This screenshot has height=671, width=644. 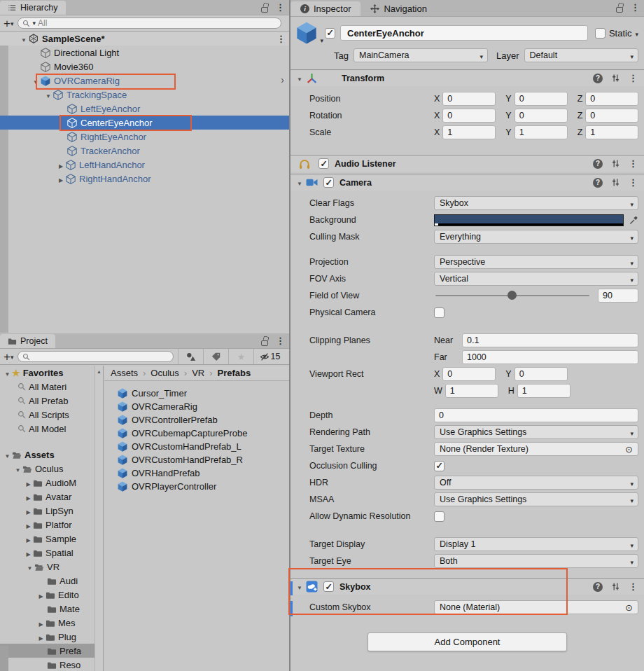 What do you see at coordinates (52, 373) in the screenshot?
I see `favorites-root: Favorites` at bounding box center [52, 373].